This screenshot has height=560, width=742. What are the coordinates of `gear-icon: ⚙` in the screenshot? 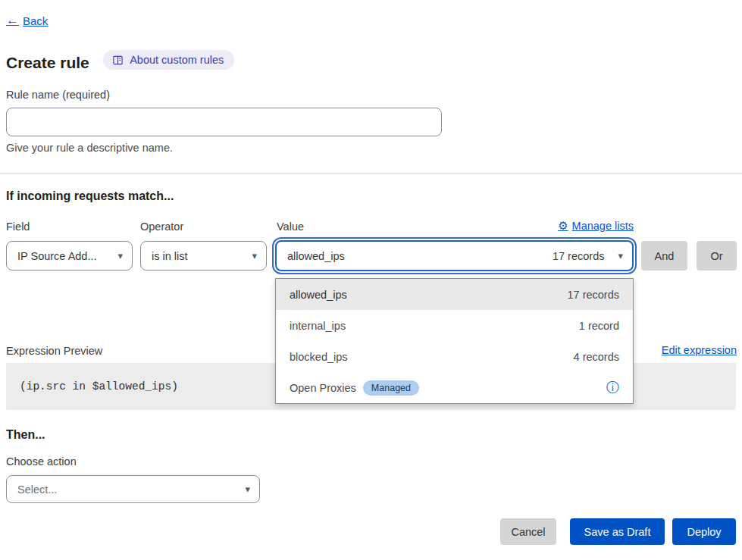 It's located at (562, 226).